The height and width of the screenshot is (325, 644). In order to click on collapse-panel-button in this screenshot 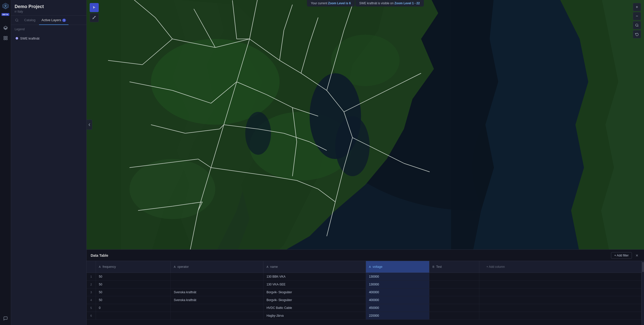, I will do `click(89, 125)`.